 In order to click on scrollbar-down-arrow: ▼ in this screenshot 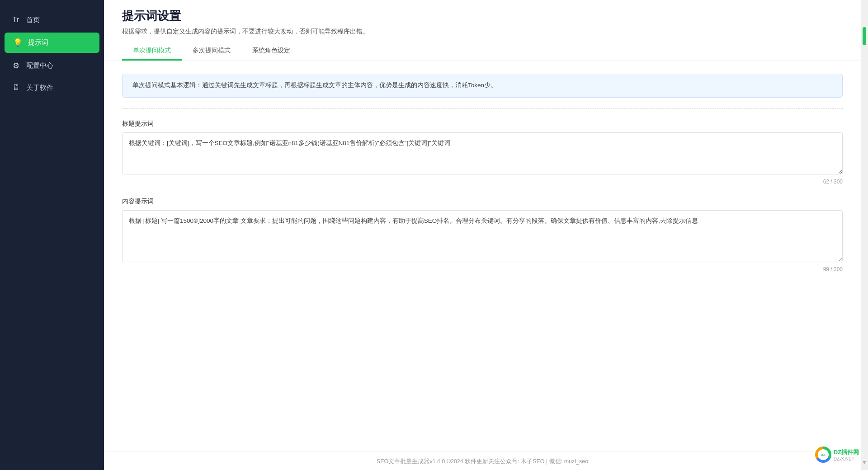, I will do `click(864, 462)`.